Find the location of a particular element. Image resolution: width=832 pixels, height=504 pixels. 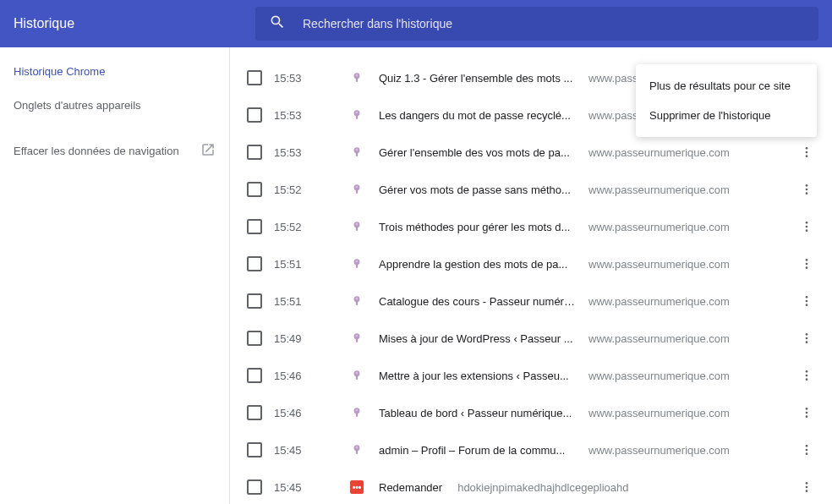

sidebar-item: Historique Chrome is located at coordinates (115, 71).